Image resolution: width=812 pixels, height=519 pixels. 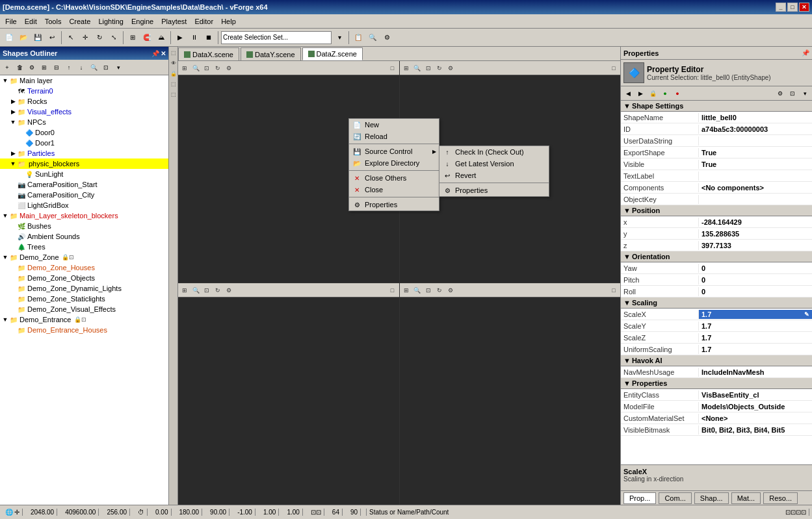 What do you see at coordinates (494, 175) in the screenshot?
I see `cm-revert: ↩ Revert` at bounding box center [494, 175].